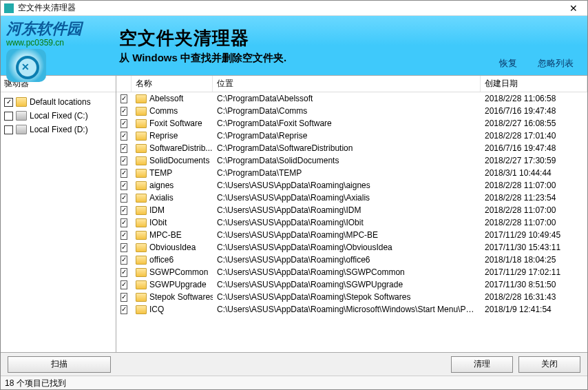  What do you see at coordinates (347, 260) in the screenshot?
I see `row-location: C:\Users\ASUS\AppData\Roaming\office6` at bounding box center [347, 260].